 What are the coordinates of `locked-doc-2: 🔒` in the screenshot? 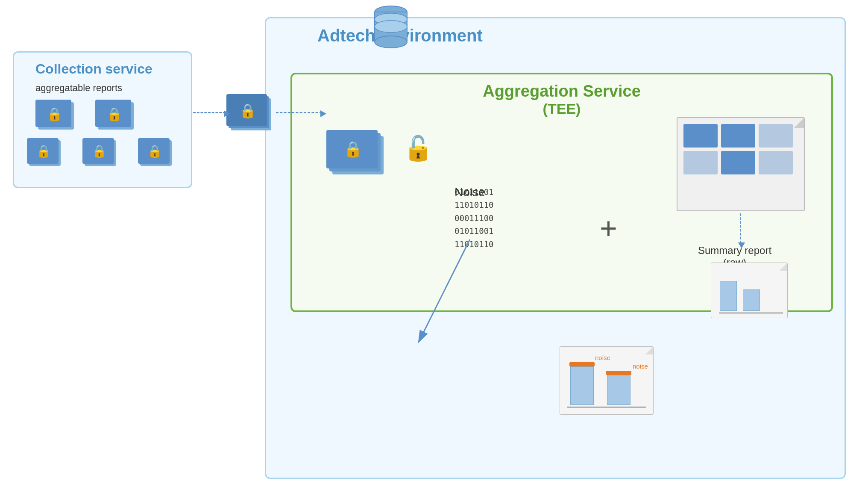 It's located at (114, 115).